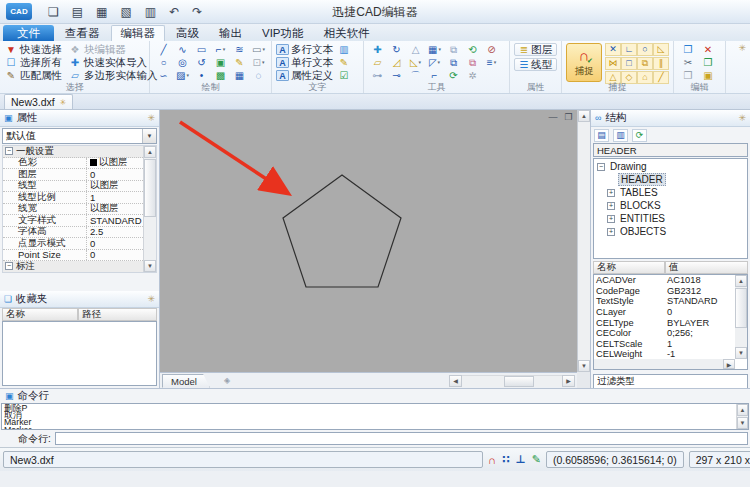 This screenshot has width=750, height=487. Describe the element at coordinates (342, 231) in the screenshot. I see `pentagon-drawing` at that location.